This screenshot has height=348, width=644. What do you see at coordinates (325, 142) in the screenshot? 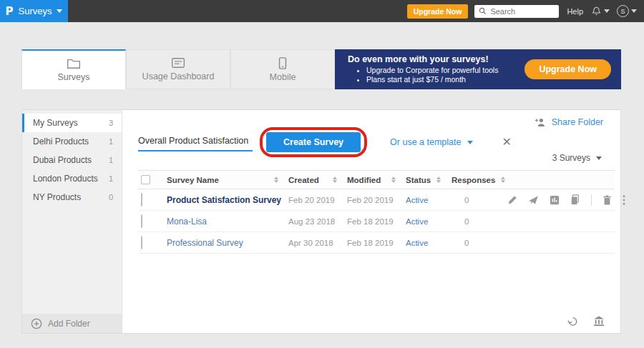
I see `create-survey-row: Create Survey Or use a template ✕` at bounding box center [325, 142].